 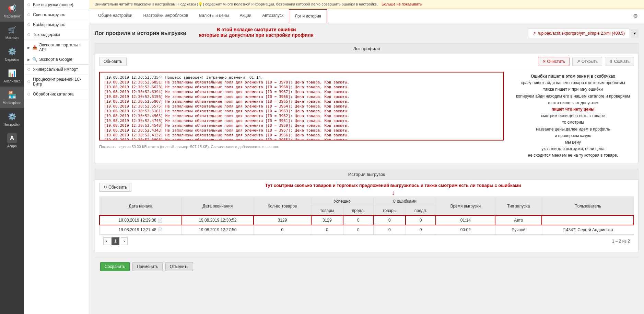 What do you see at coordinates (56, 59) in the screenshot?
I see `left-panel-section-google: ▶ 🔍 Экспорт в Google` at bounding box center [56, 59].